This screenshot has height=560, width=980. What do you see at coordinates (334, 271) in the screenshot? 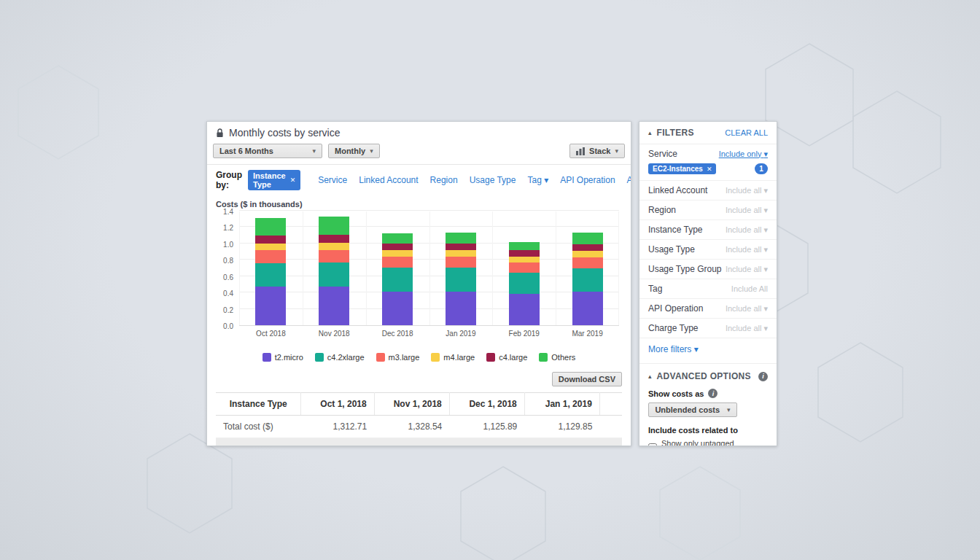
I see `stacked-bar-nov-2018` at bounding box center [334, 271].